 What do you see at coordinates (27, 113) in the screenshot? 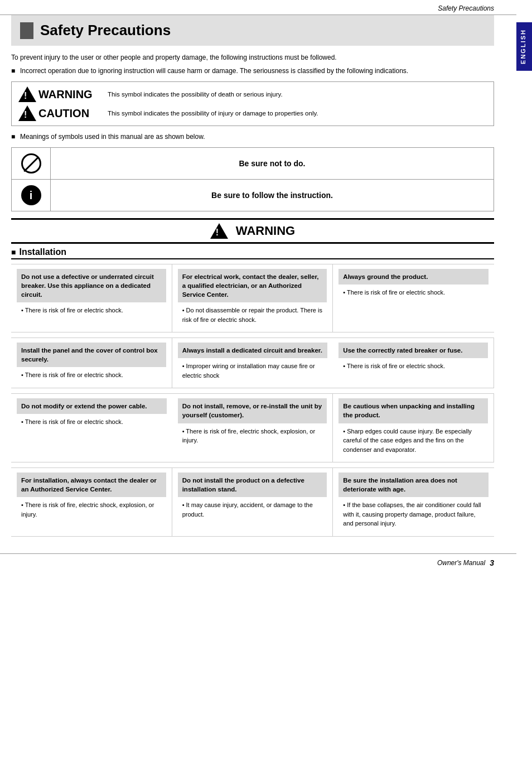
I see `caution-triangle-icon` at bounding box center [27, 113].